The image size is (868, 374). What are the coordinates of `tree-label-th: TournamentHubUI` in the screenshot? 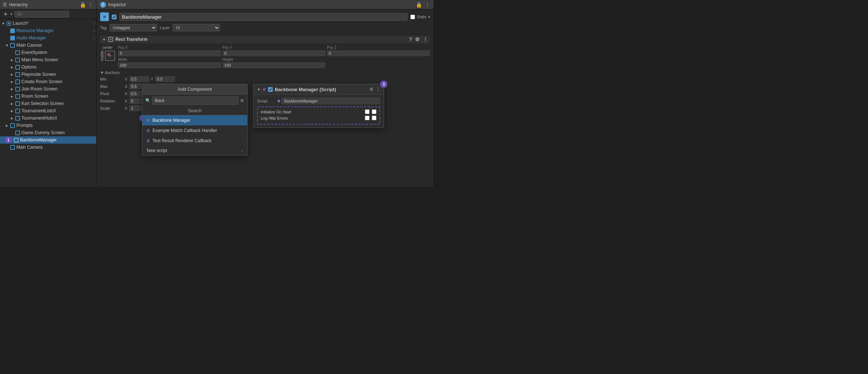 It's located at (39, 118).